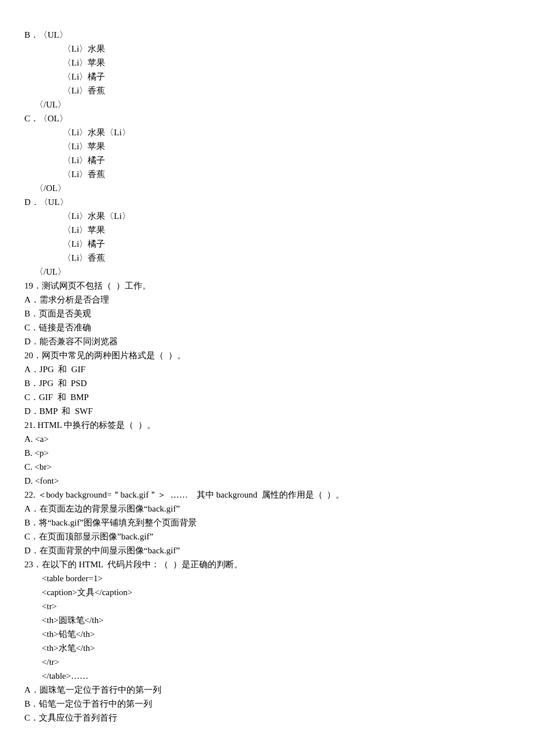  I want to click on text-line: 19．测试网页不包括（ ）工作。, so click(267, 286).